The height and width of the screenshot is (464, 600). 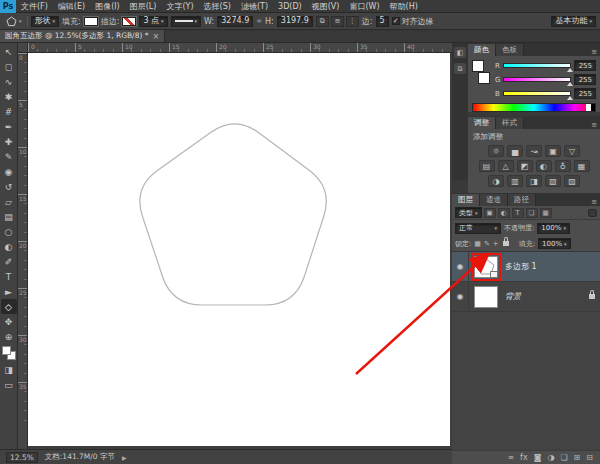 I want to click on link-dimensions-icon: ∞, so click(x=259, y=21).